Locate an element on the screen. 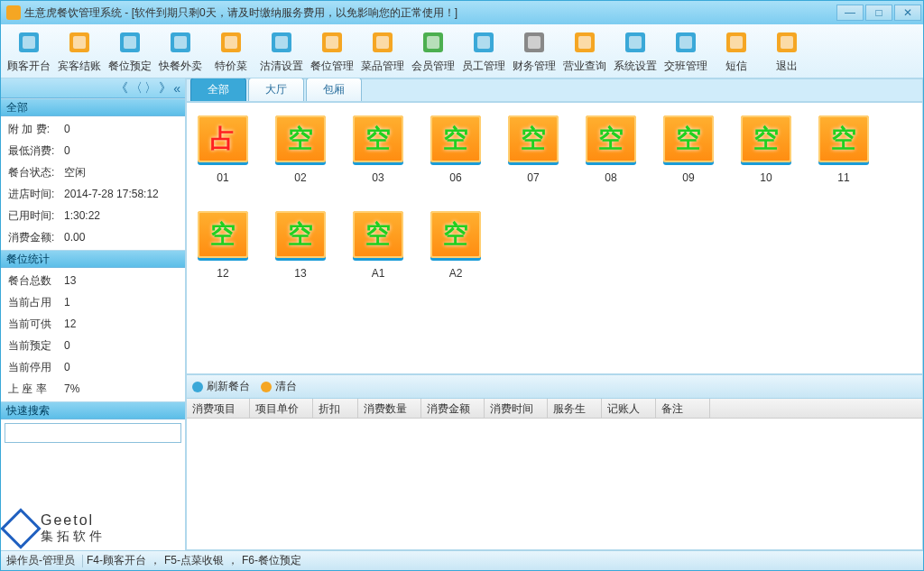  sidebar-nav: 《 〈 〉 》 « is located at coordinates (93, 88).